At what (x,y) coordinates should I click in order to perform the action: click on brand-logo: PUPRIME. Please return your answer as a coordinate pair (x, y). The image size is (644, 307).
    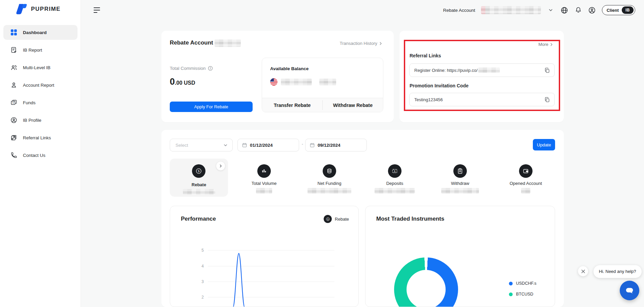
    Looking at the image, I should click on (38, 9).